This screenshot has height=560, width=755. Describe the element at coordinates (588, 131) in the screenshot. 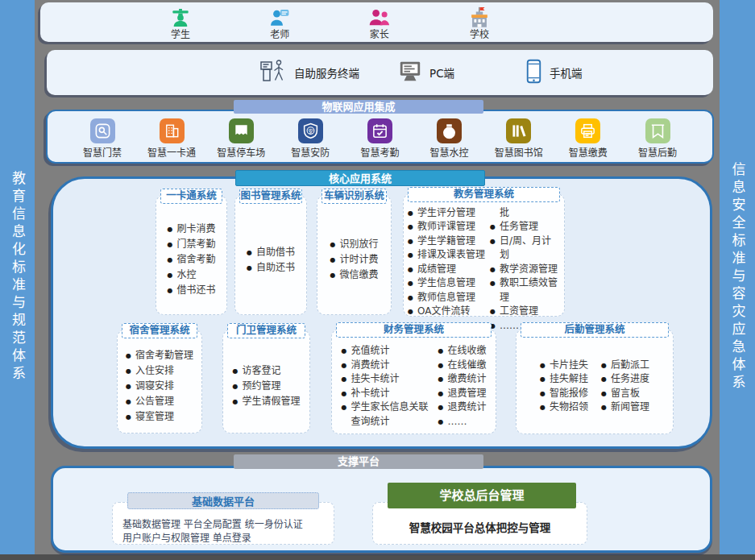

I see `payment-icon` at that location.